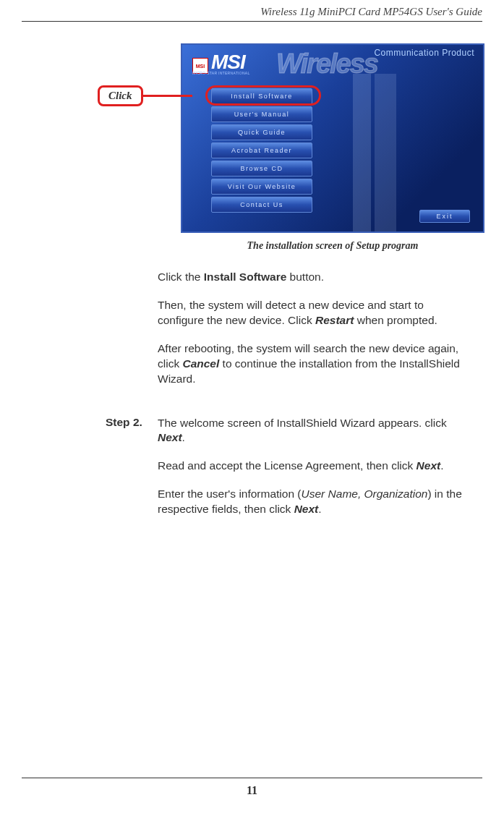 The width and height of the screenshot is (504, 813). What do you see at coordinates (395, 320) in the screenshot?
I see `text: when prompted.` at bounding box center [395, 320].